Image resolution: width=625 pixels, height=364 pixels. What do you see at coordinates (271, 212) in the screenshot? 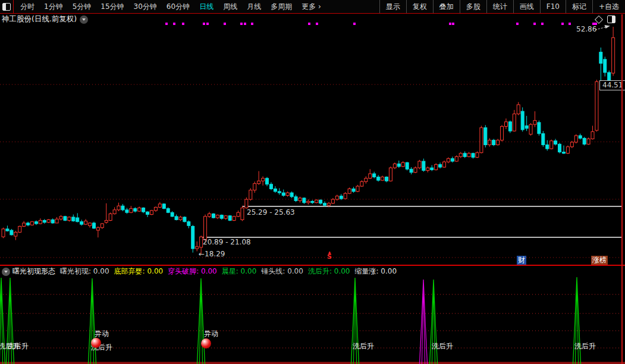
I see `price-label: 25.29 - 25.63` at bounding box center [271, 212].